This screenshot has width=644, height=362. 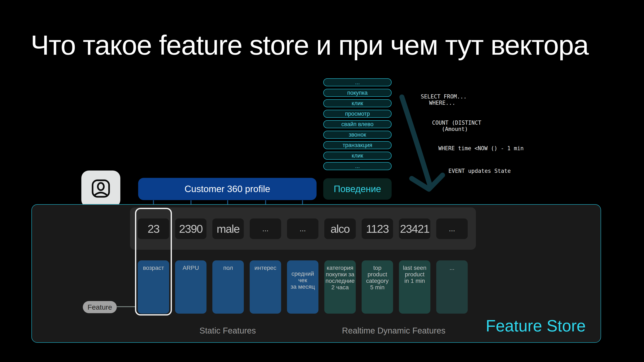 I want to click on feature-column-label: last seen, so click(x=415, y=268).